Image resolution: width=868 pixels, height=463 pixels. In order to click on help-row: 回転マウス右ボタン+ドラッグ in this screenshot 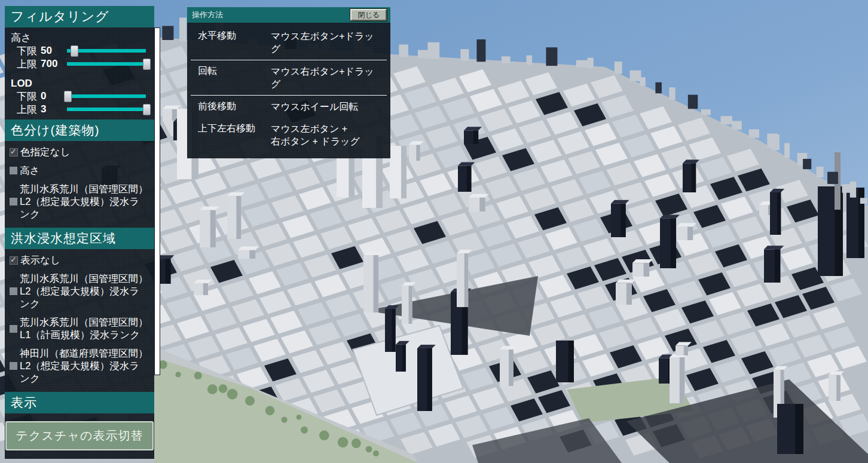, I will do `click(289, 78)`.